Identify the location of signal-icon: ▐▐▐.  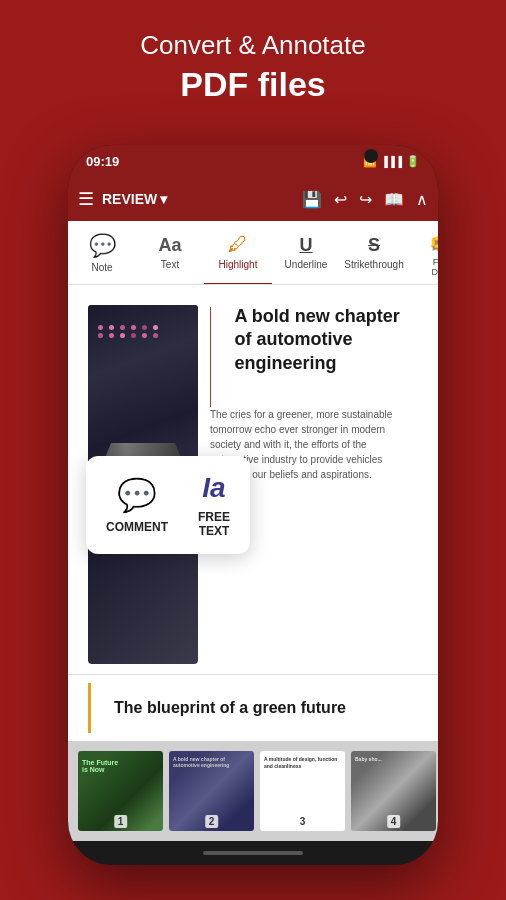
(392, 162).